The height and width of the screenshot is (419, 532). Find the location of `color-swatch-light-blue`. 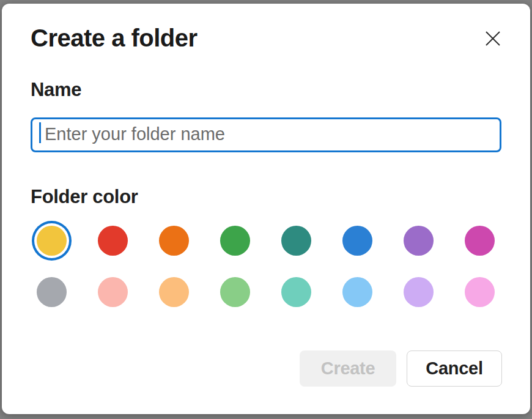

color-swatch-light-blue is located at coordinates (357, 292).